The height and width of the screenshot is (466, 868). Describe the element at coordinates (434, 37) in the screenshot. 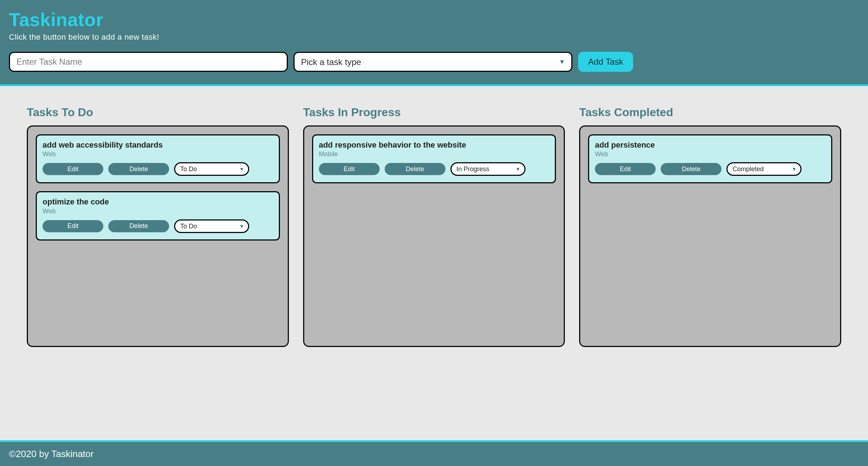

I see `app-subtitle: Click the button below to add a new task…` at that location.